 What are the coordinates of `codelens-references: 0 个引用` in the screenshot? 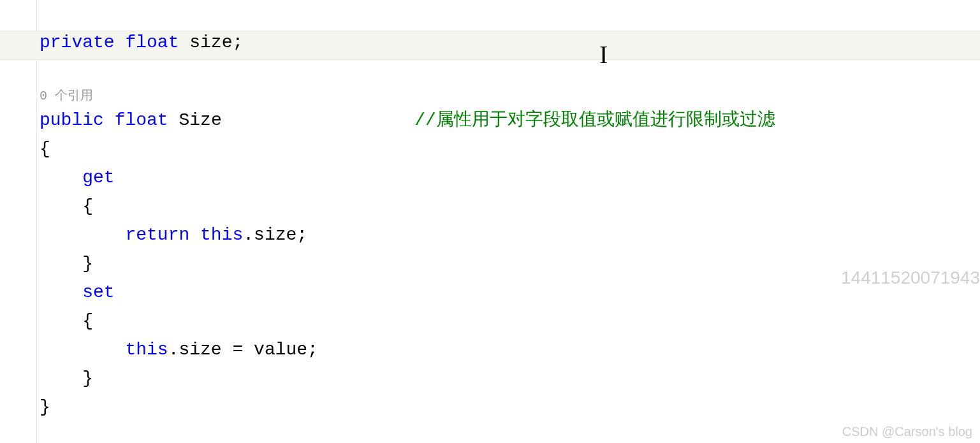 It's located at (510, 96).